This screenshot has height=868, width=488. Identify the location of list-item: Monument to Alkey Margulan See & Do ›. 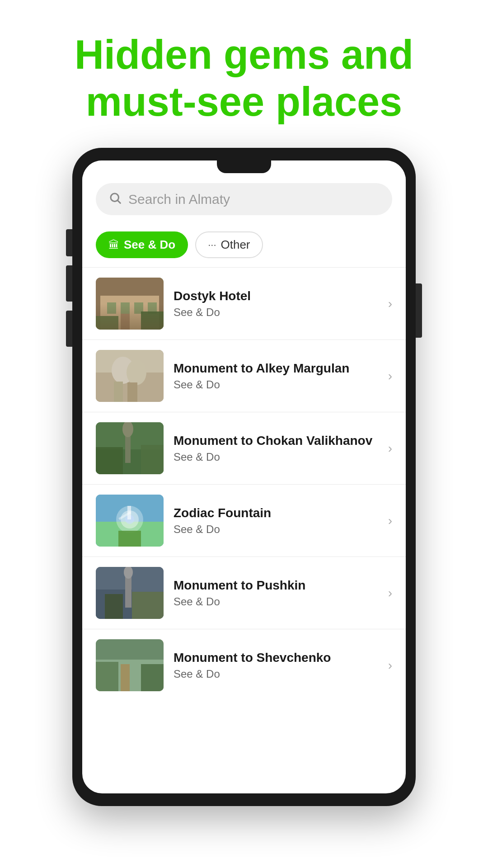
(244, 376).